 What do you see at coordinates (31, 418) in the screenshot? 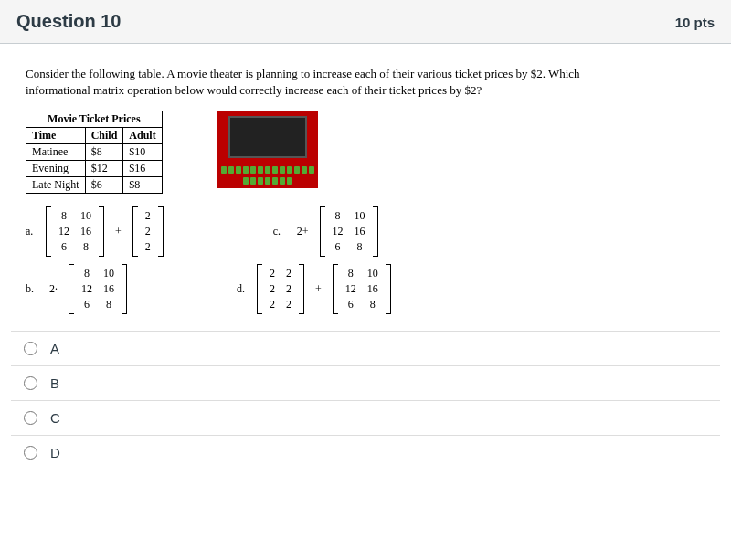
I see `radio-c` at bounding box center [31, 418].